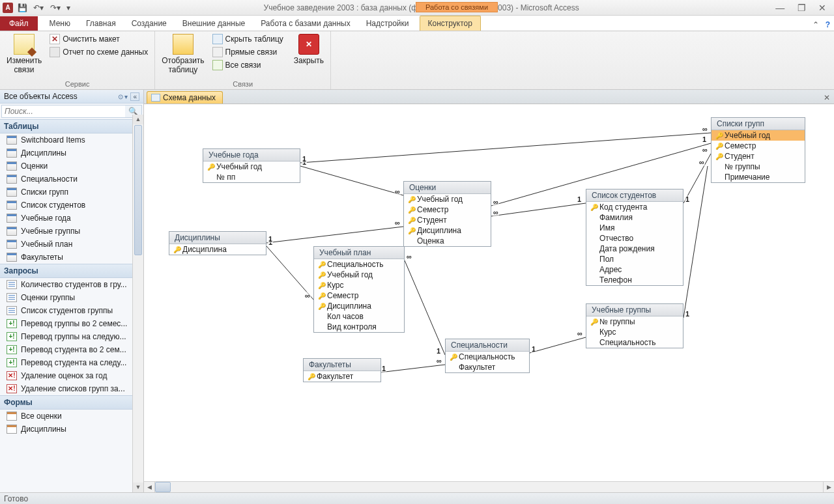 This screenshot has width=834, height=504. I want to click on table-field: Фамилия, so click(635, 217).